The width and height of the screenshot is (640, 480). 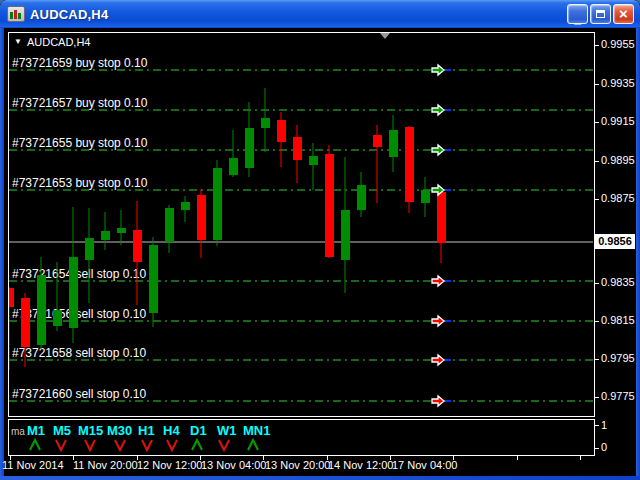 I want to click on indicator-name-label: ma, so click(x=18, y=432).